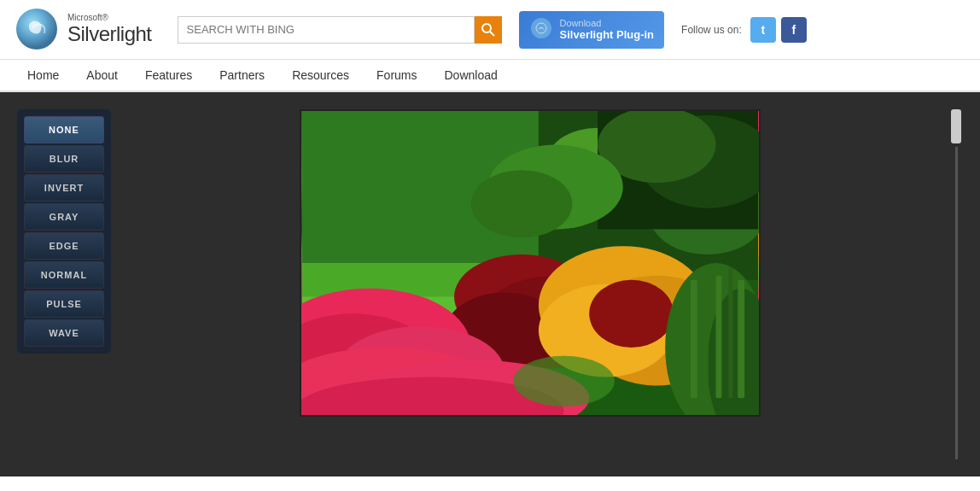 The width and height of the screenshot is (980, 491). What do you see at coordinates (83, 29) in the screenshot?
I see `logo-area: Microsoft® Silverlight` at bounding box center [83, 29].